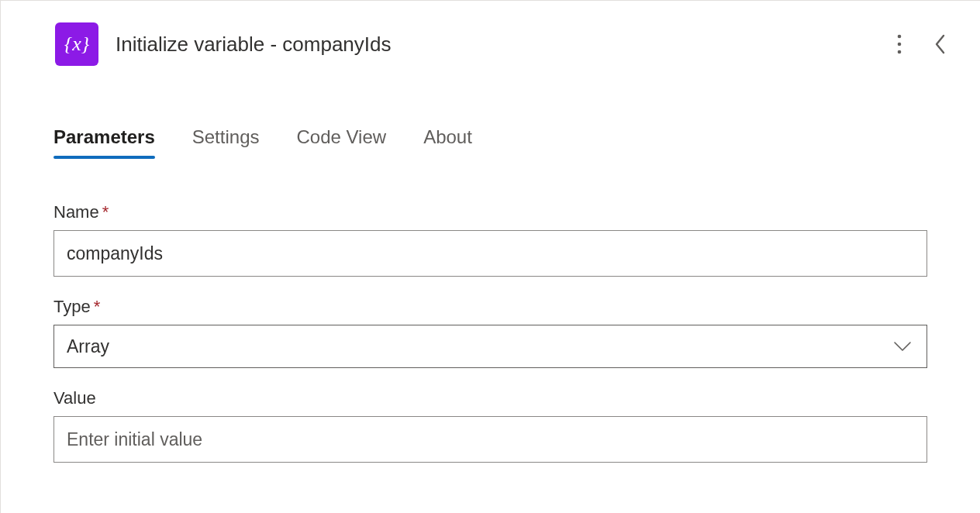  What do you see at coordinates (490, 346) in the screenshot?
I see `type-select: Array` at bounding box center [490, 346].